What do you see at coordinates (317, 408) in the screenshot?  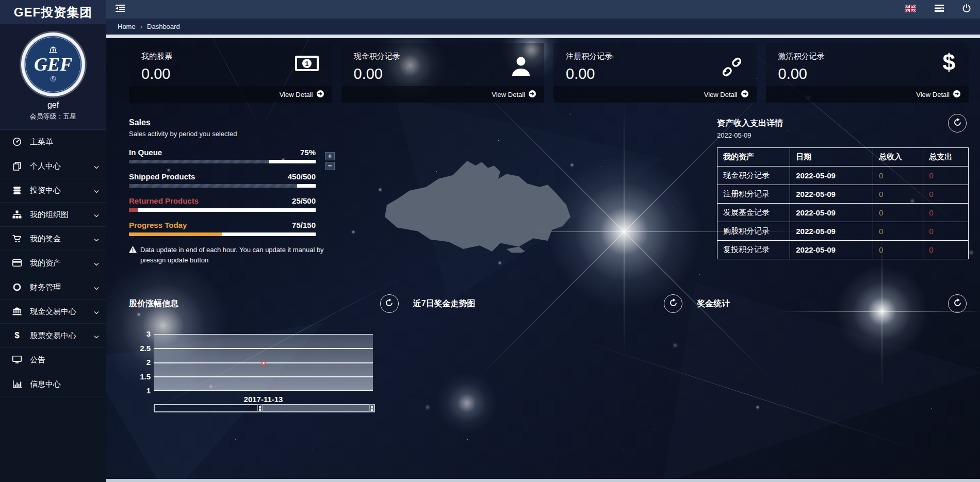 I see `range-selection` at bounding box center [317, 408].